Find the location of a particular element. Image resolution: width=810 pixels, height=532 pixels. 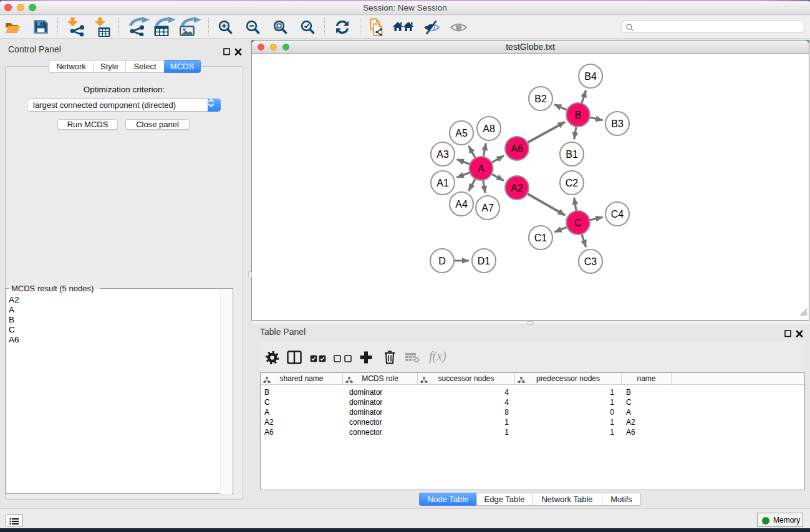

svg-text: A3 is located at coordinates (443, 155).